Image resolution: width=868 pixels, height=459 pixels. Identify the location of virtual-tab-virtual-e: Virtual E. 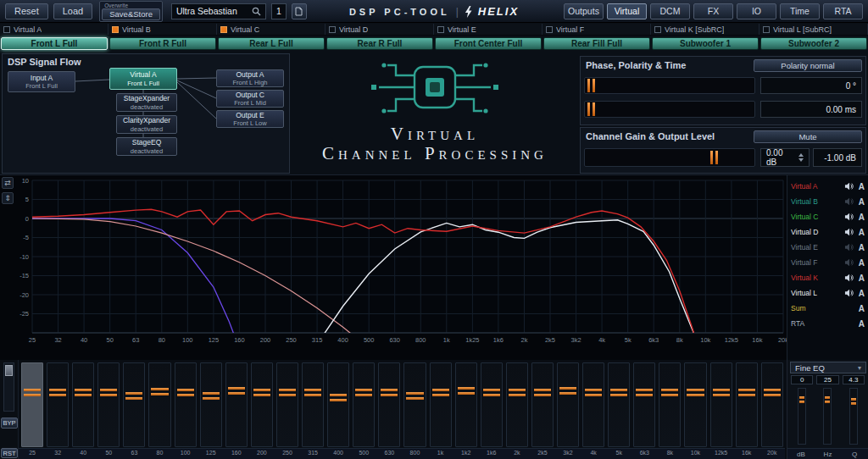
(488, 29).